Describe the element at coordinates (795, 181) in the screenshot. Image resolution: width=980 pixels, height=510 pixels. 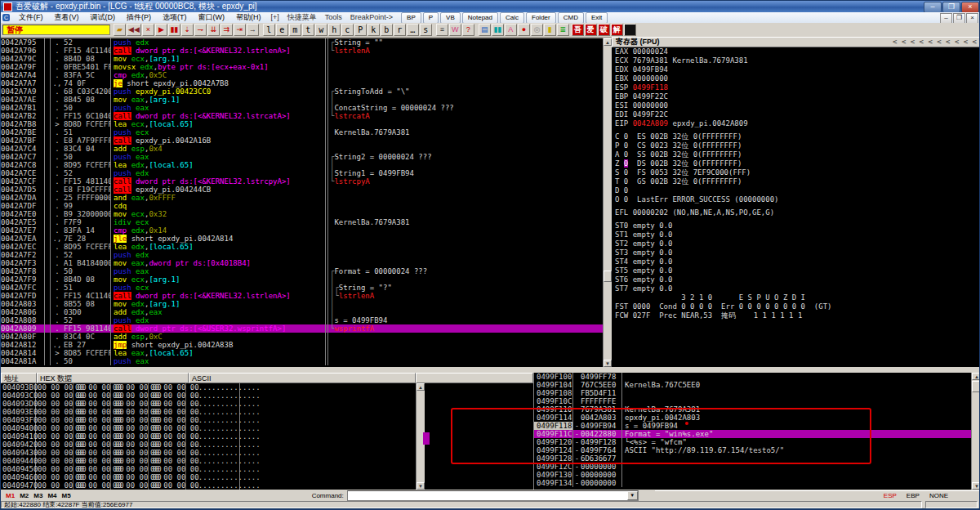
I see `register-line: T 0 GS 002B 32位 0(FFFFFFFF)` at that location.